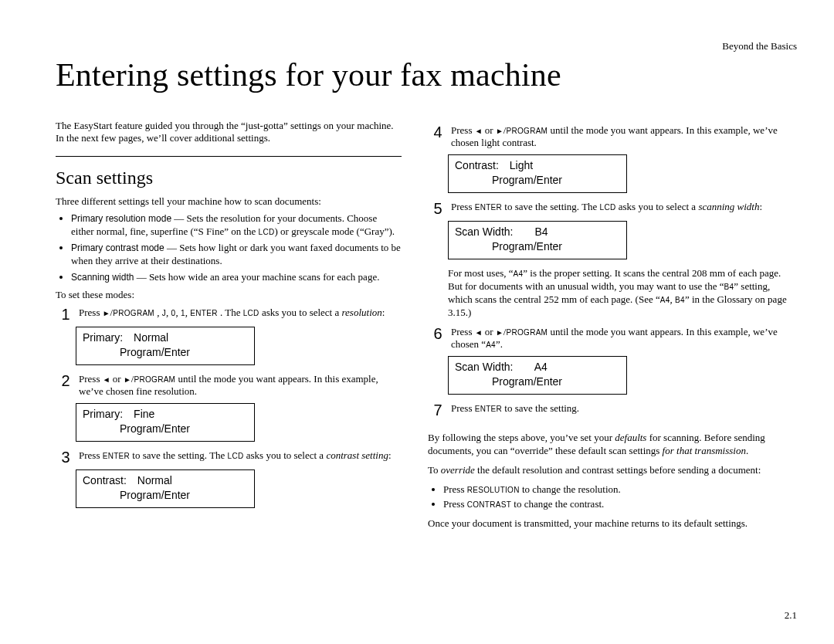 The height and width of the screenshot is (644, 834). What do you see at coordinates (558, 503) in the screenshot?
I see `t: to change the contrast.` at bounding box center [558, 503].